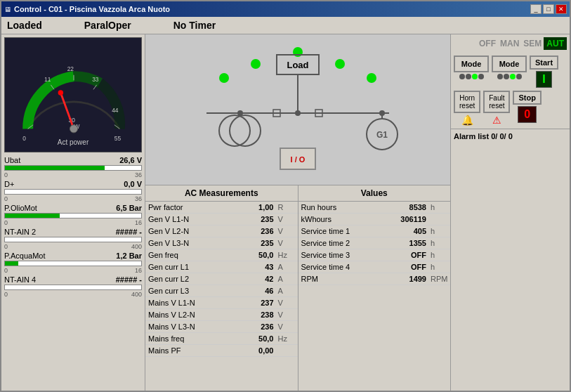  What do you see at coordinates (375, 256) in the screenshot?
I see `table-row: Service time 3 OFF h` at bounding box center [375, 256].